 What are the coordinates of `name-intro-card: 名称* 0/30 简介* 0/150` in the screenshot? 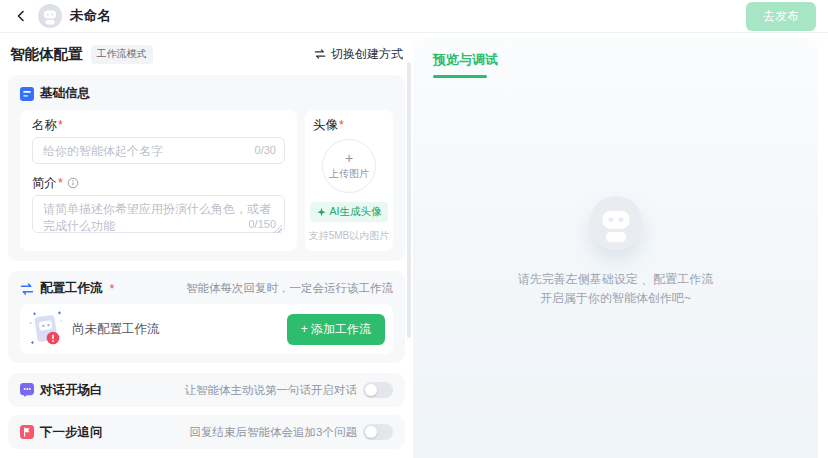 It's located at (158, 180).